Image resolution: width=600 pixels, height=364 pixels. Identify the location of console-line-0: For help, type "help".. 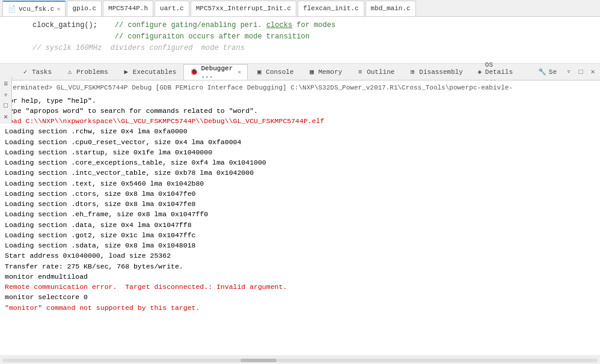
(300, 101).